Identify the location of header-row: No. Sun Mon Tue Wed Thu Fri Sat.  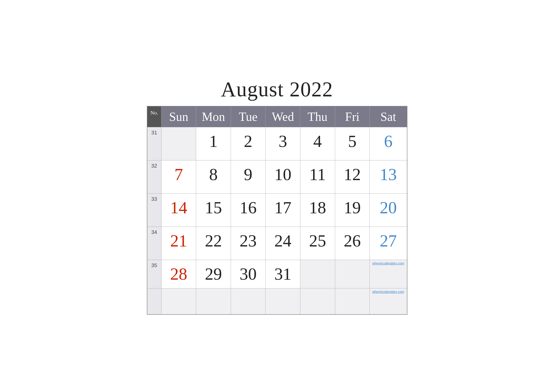
(277, 117).